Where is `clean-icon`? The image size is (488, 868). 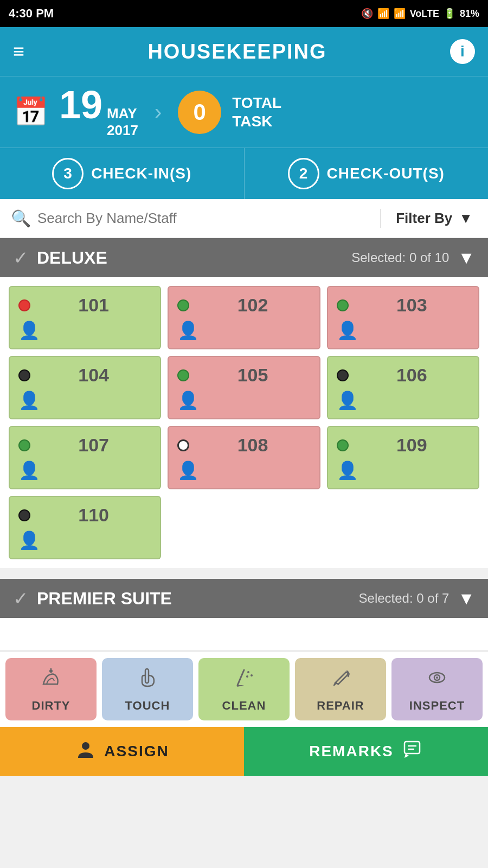
clean-icon is located at coordinates (244, 680).